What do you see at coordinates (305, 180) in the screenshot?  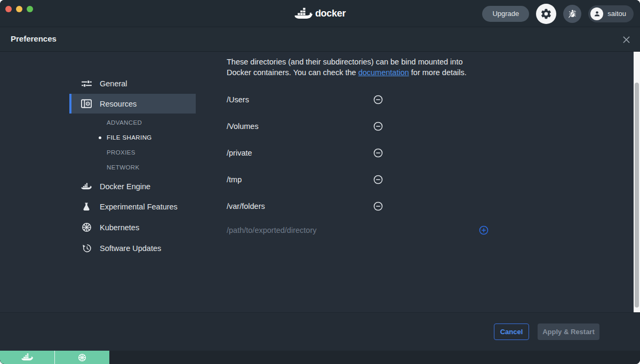 I see `shared-directory-row: /tmp` at bounding box center [305, 180].